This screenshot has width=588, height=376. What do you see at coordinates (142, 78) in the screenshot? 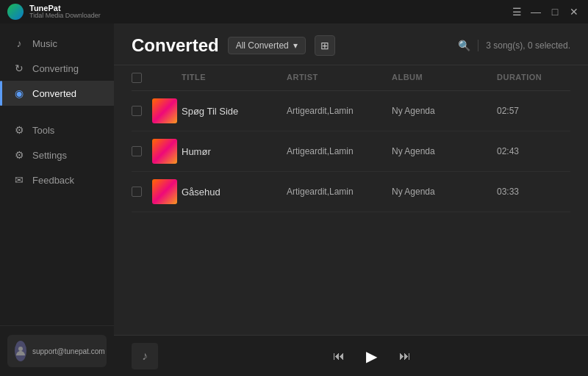
I see `header-checkbox-col` at bounding box center [142, 78].